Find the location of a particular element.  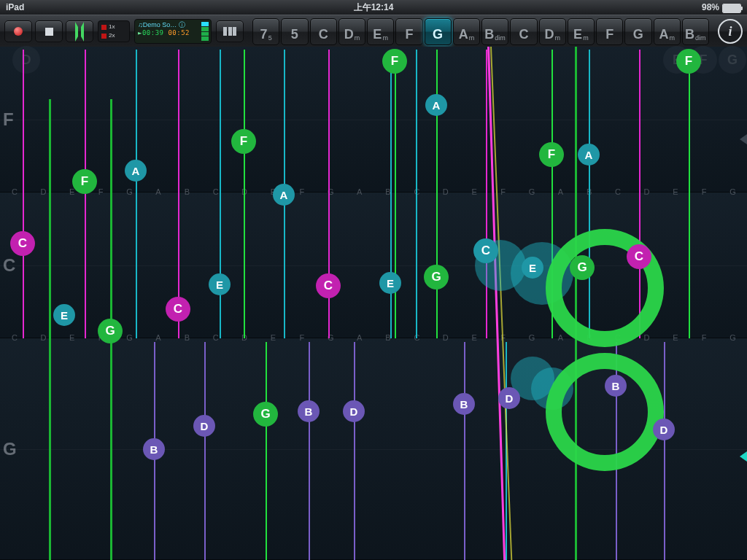

battery-pct: 98% is located at coordinates (711, 7).